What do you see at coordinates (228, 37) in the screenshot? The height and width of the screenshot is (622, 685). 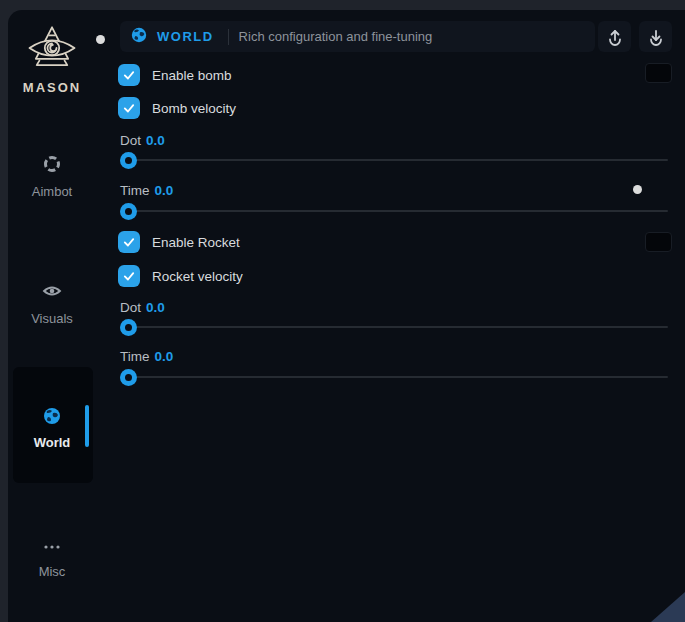 I see `header-divider` at bounding box center [228, 37].